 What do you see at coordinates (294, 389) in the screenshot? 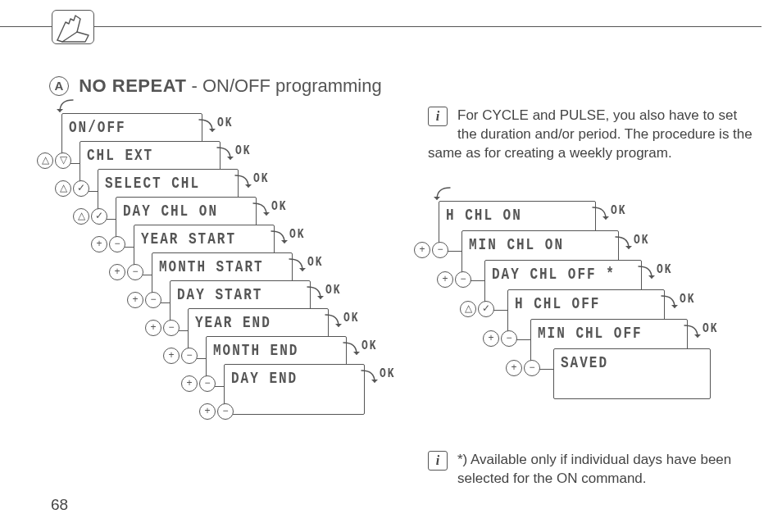
I see `lcd-screen: DAY END` at bounding box center [294, 389].